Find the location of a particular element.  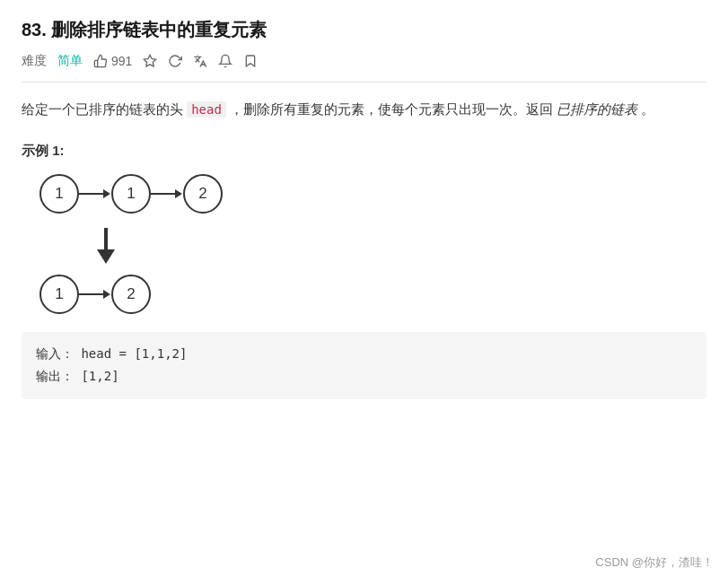

star-button is located at coordinates (150, 61).